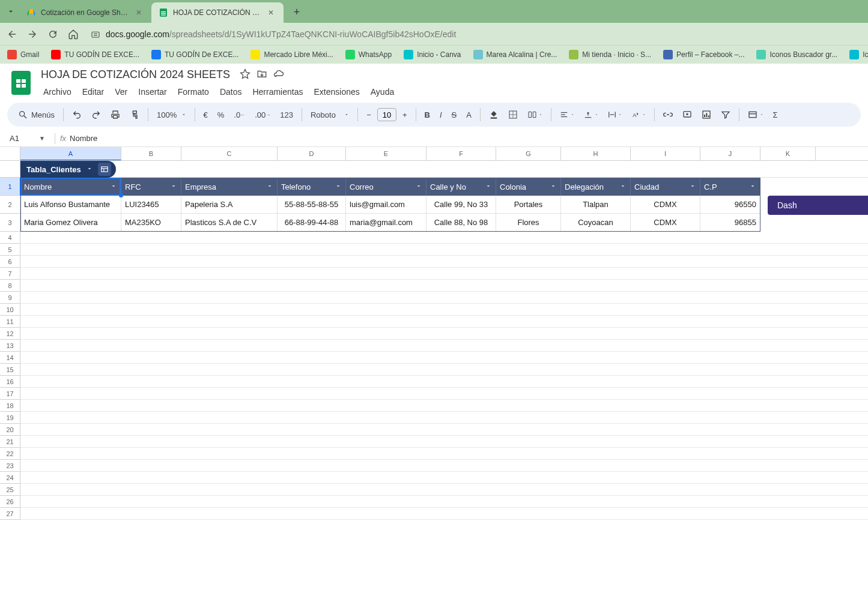 The width and height of the screenshot is (868, 593). What do you see at coordinates (704, 55) in the screenshot?
I see `bookmark-item: Perfil – Facebook –...` at bounding box center [704, 55].